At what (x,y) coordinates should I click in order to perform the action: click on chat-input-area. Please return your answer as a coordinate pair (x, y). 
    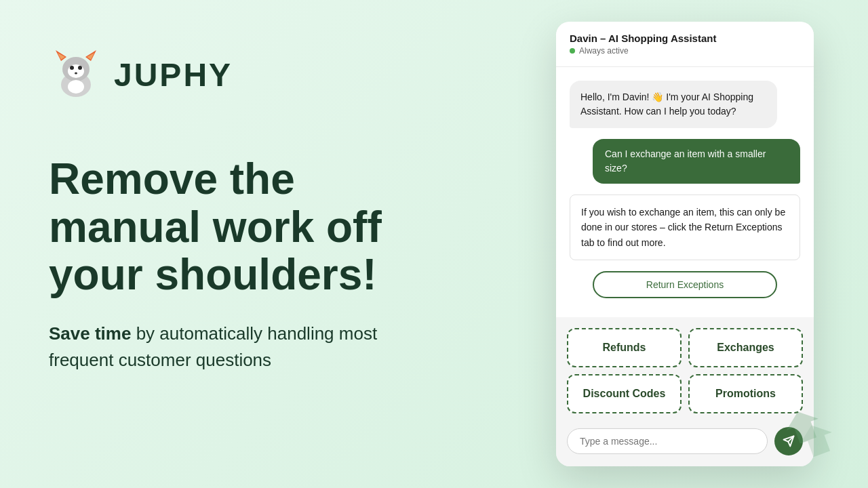
    Looking at the image, I should click on (685, 443).